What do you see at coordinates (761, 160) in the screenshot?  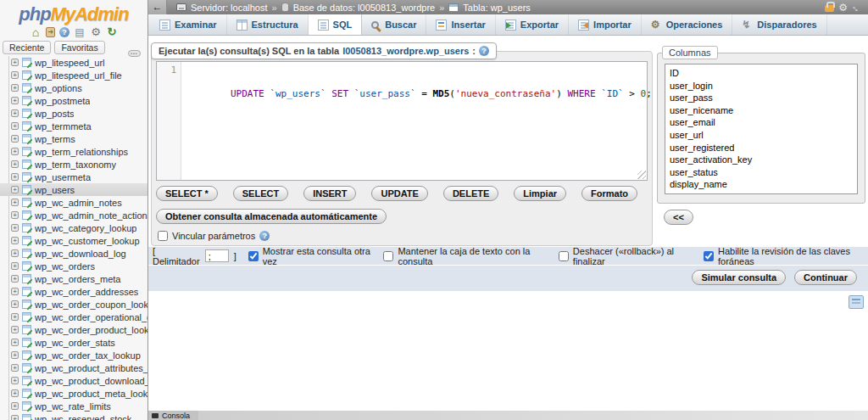 I see `column-option: user_activation_key` at bounding box center [761, 160].